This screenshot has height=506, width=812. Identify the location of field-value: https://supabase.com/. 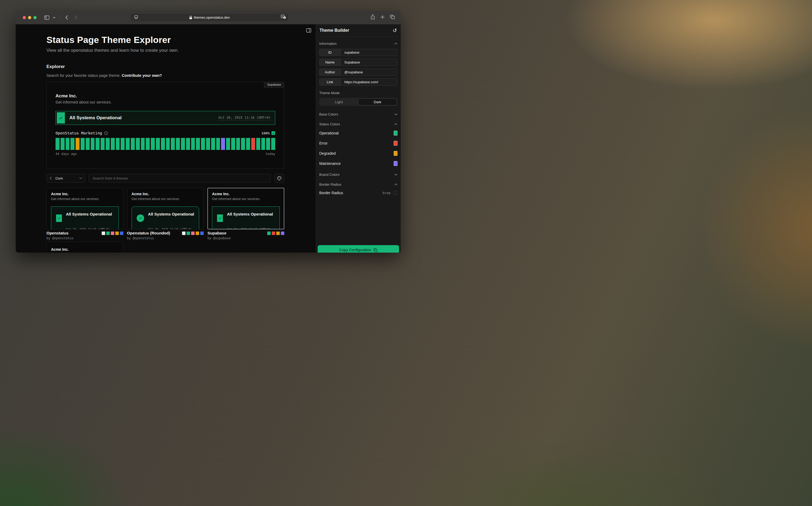
(369, 82).